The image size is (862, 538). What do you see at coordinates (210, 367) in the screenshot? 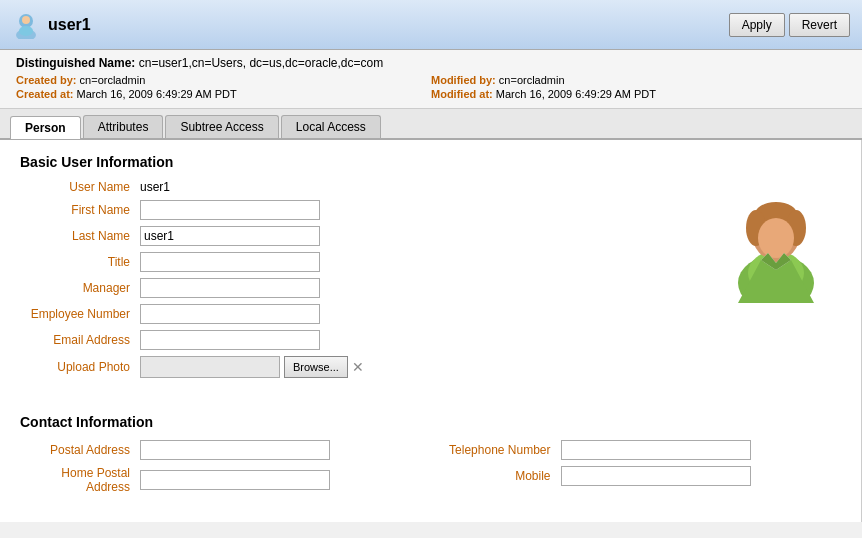
I see `file-input-display` at bounding box center [210, 367].